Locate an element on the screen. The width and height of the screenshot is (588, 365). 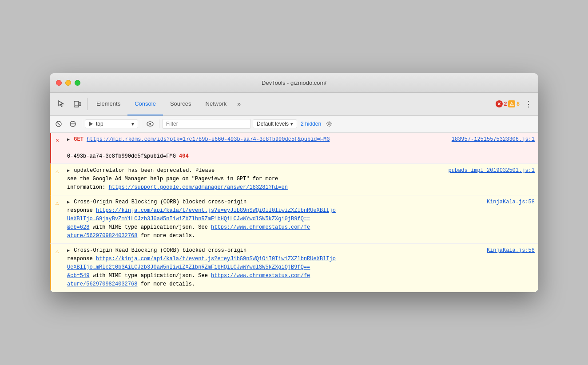
expand-arrow: ▶ is located at coordinates (68, 140).